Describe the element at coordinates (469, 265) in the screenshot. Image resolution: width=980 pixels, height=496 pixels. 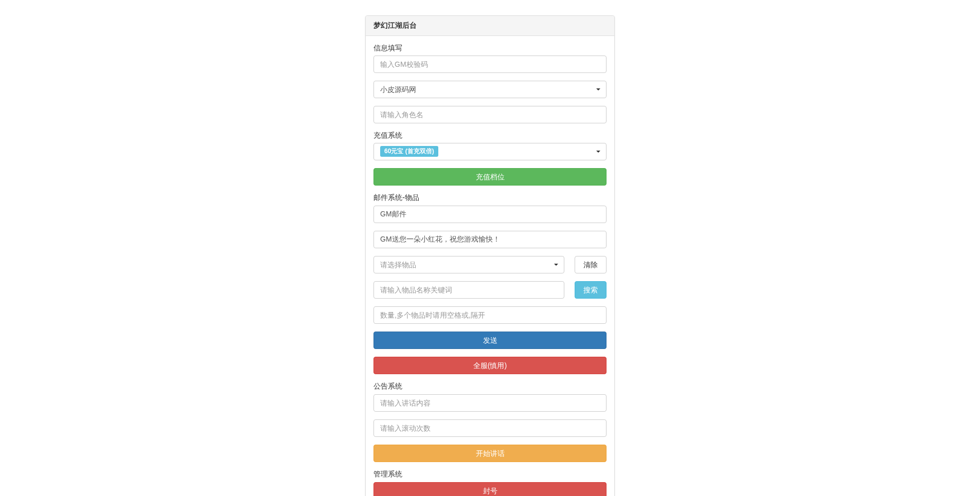
I see `item-select: 请选择物品` at that location.